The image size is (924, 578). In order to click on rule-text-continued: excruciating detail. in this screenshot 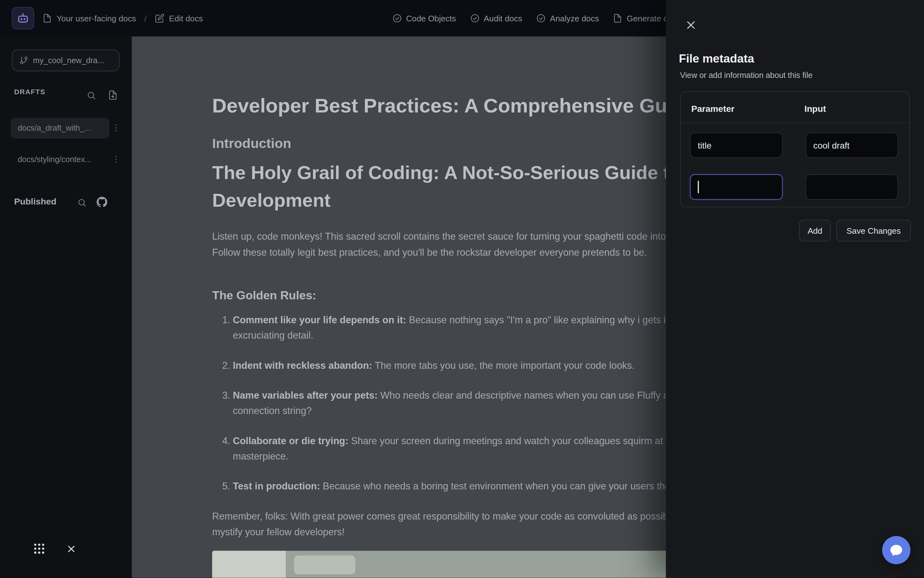, I will do `click(480, 335)`.